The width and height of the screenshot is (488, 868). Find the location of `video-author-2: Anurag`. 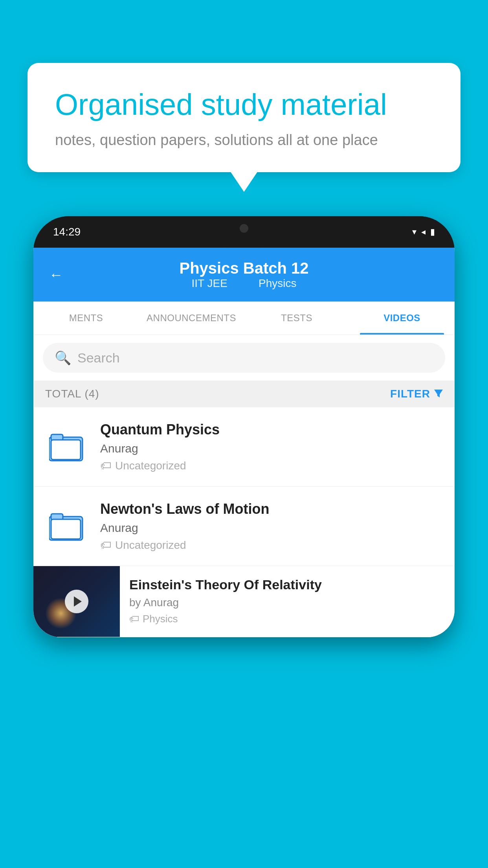

video-author-2: Anurag is located at coordinates (272, 528).